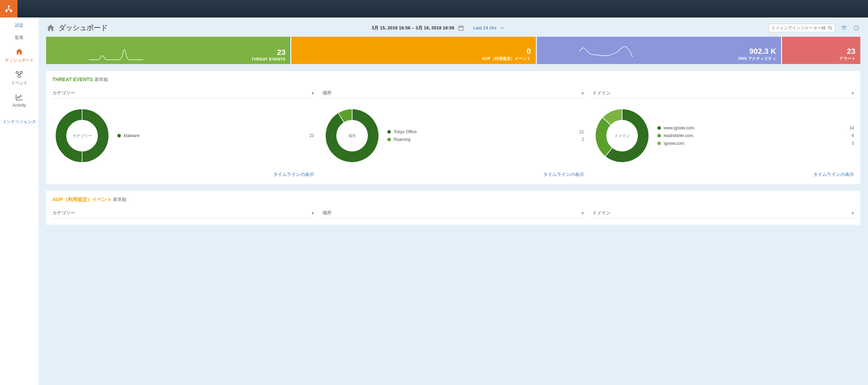  Describe the element at coordinates (216, 136) in the screenshot. I see `legend-item: Malware23` at that location.